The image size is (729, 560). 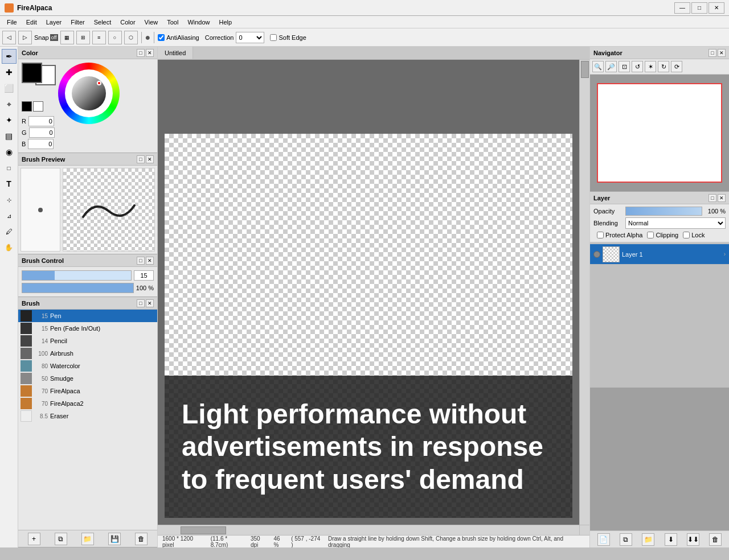 What do you see at coordinates (604, 540) in the screenshot?
I see `layer-add-btn: 📄` at bounding box center [604, 540].